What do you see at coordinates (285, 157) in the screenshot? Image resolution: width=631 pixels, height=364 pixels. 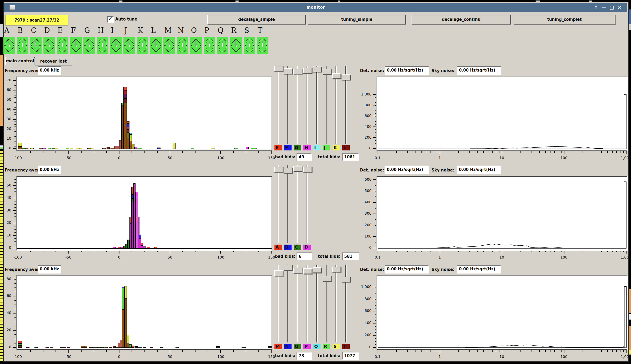 I see `bad-kids-label: bad kids:` at bounding box center [285, 157].